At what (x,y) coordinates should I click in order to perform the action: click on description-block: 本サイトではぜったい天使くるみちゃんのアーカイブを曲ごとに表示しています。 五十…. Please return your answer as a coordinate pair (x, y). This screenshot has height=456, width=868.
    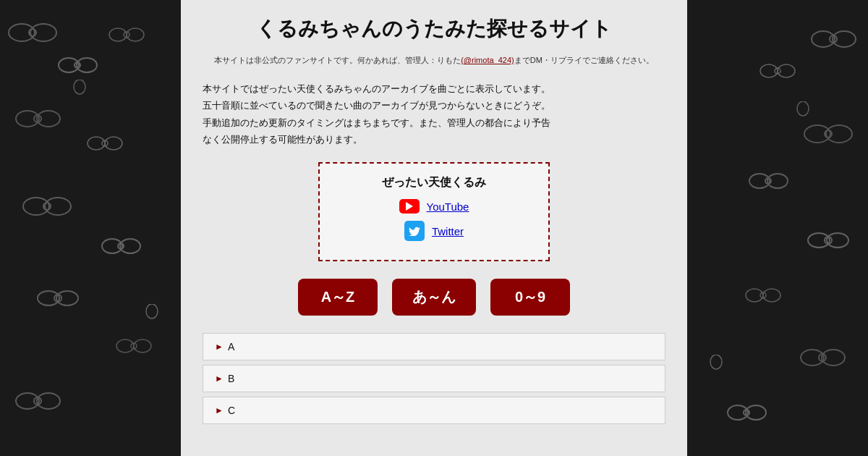
    Looking at the image, I should click on (434, 114).